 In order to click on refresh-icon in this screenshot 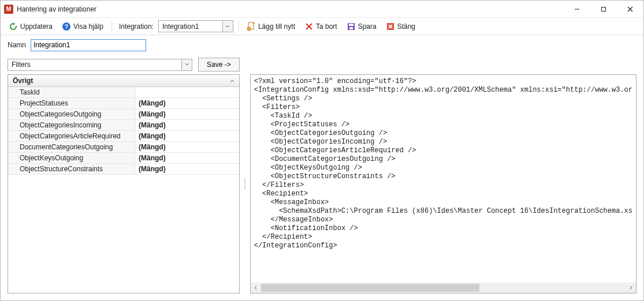, I will do `click(13, 27)`.